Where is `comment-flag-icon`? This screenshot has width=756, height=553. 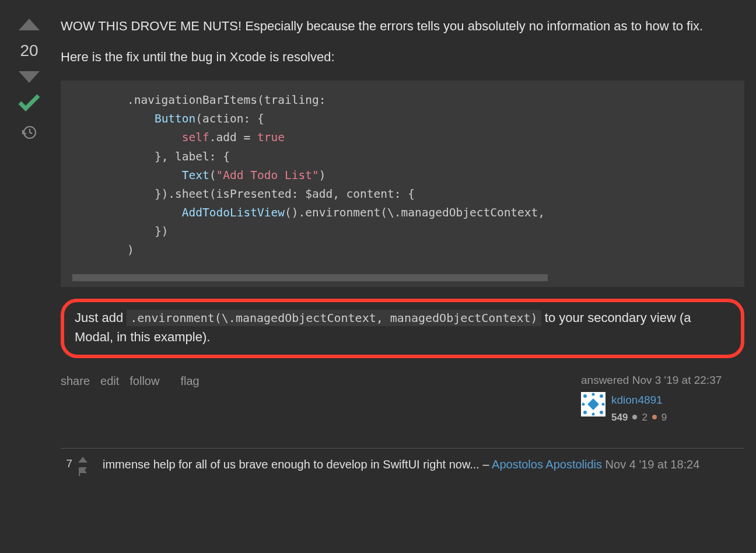 comment-flag-icon is located at coordinates (83, 472).